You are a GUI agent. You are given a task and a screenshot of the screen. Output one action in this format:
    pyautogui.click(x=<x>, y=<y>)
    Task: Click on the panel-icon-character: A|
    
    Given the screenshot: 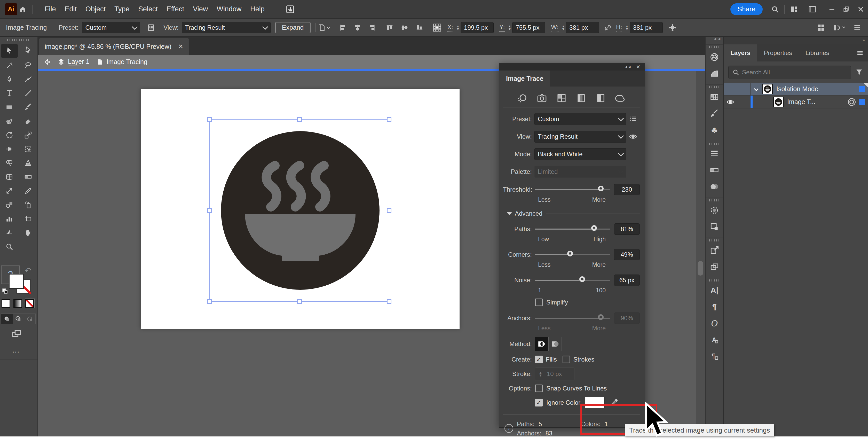 What is the action you would take?
    pyautogui.click(x=714, y=291)
    